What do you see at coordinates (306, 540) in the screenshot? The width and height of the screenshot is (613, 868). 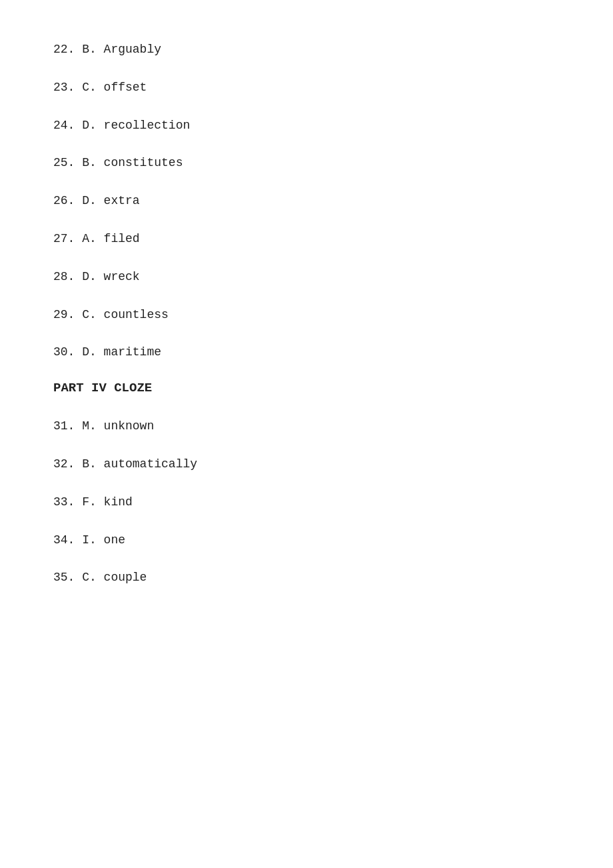 I see `cloze-item-34: 34. I. one` at bounding box center [306, 540].